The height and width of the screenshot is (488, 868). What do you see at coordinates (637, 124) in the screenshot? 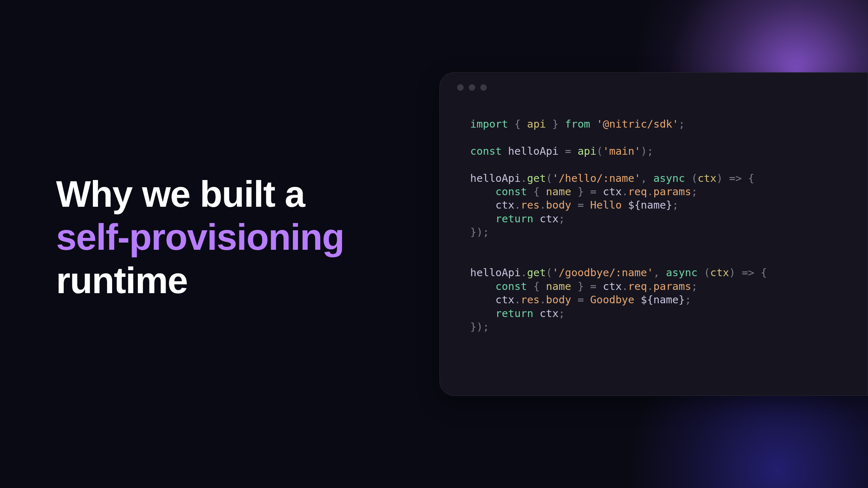
I see `code-string: '@nitric/sdk'` at bounding box center [637, 124].